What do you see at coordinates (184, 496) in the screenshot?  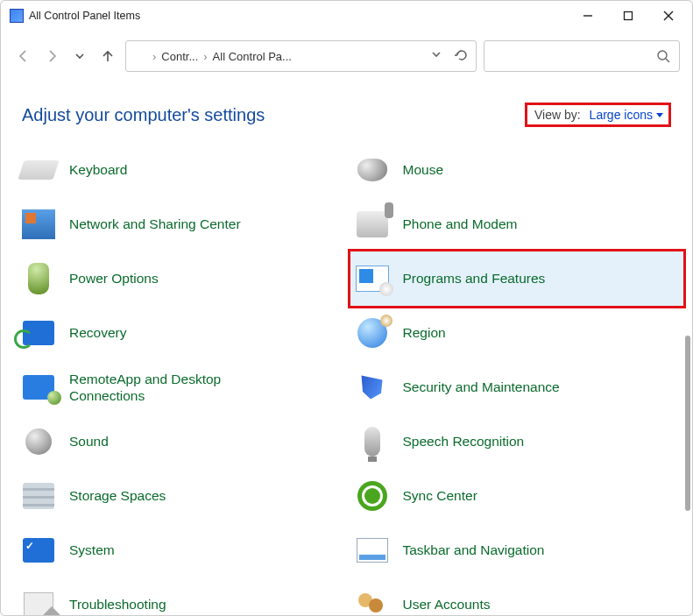 I see `item-storage-spaces: Storage Spaces` at bounding box center [184, 496].